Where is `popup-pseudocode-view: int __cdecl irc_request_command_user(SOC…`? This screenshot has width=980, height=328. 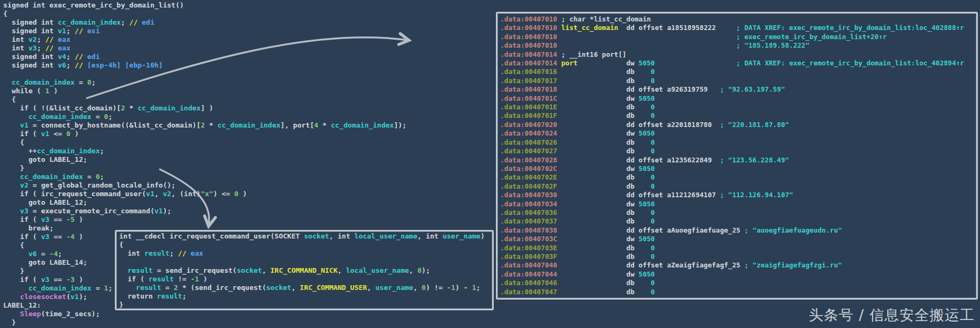
popup-pseudocode-view: int __cdecl irc_request_command_user(SOC… is located at coordinates (306, 271).